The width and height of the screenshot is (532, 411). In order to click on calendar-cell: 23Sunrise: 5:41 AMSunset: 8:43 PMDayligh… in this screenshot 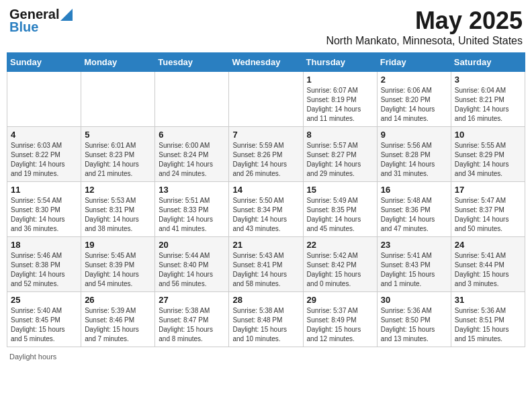, I will do `click(414, 265)`.